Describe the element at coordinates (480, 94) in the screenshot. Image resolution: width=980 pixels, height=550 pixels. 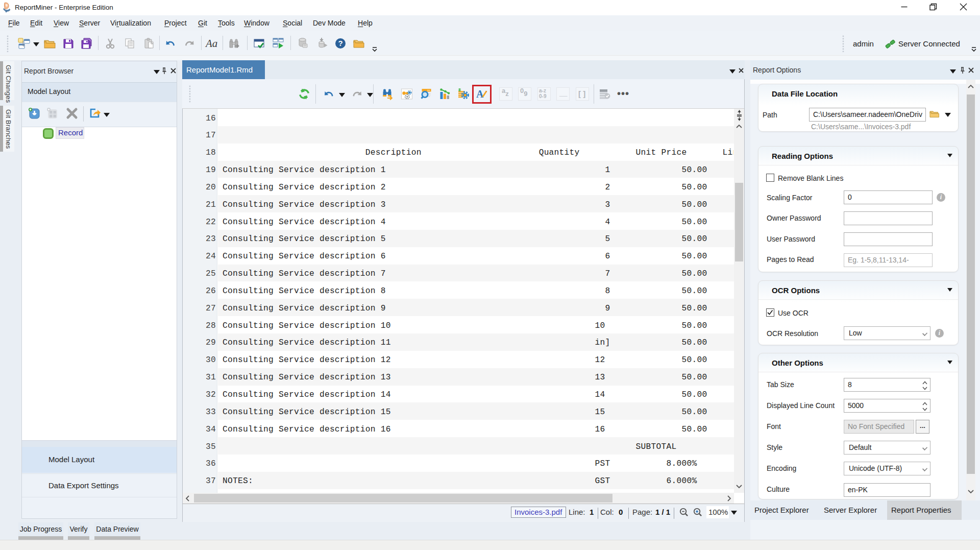
I see `svg-text: A` at that location.